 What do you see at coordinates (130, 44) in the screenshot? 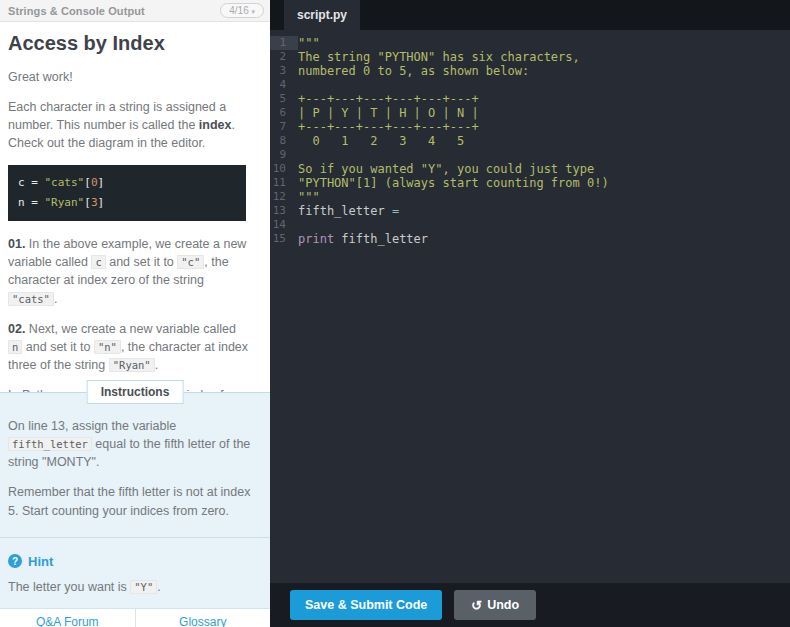
I see `page-title: Access by Index` at bounding box center [130, 44].